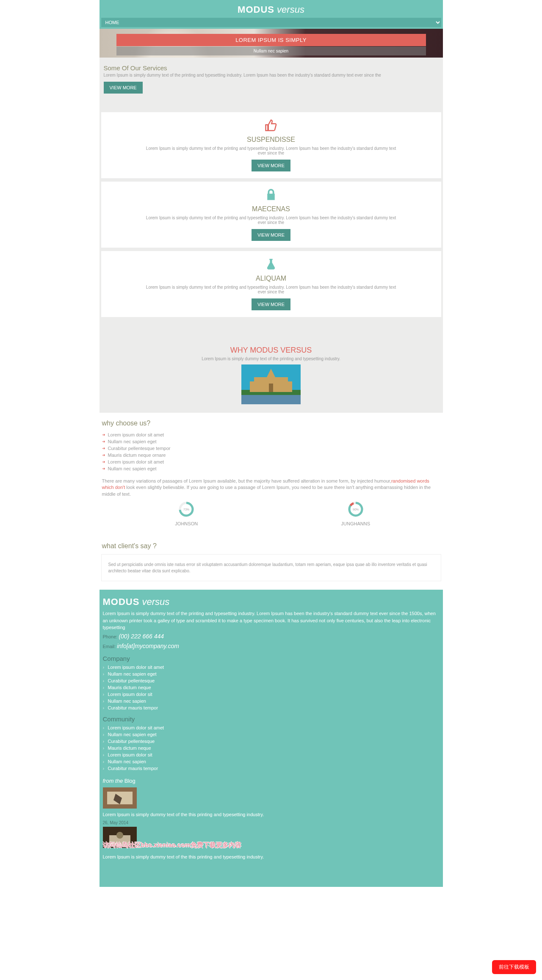  What do you see at coordinates (271, 51) in the screenshot?
I see `hero-subtitle: Nullam nec sapien` at bounding box center [271, 51].